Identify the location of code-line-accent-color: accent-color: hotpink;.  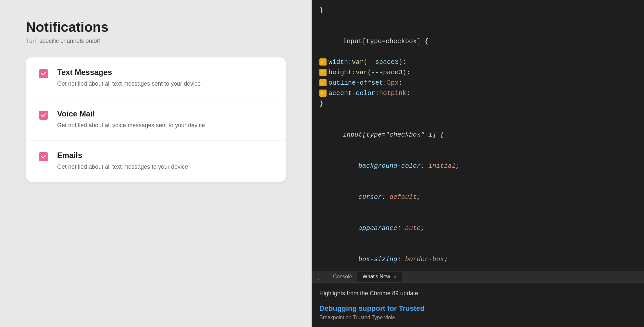
(478, 93).